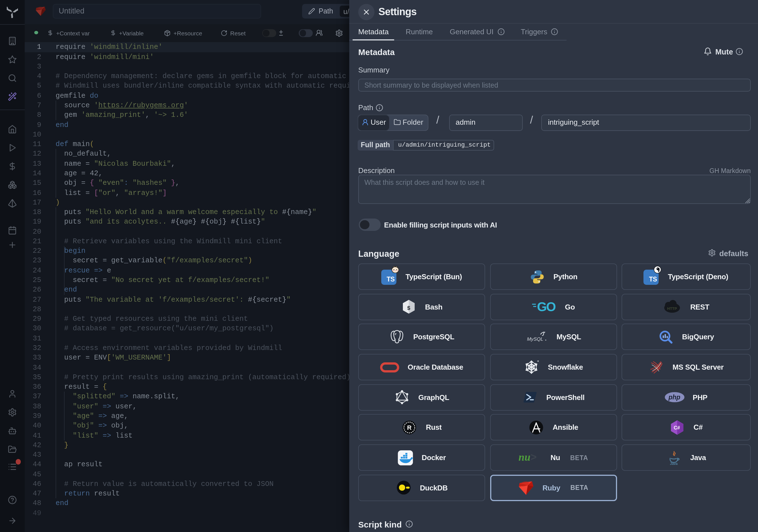 The image size is (758, 532). Describe the element at coordinates (674, 464) in the screenshot. I see `svg-text: Java` at that location.